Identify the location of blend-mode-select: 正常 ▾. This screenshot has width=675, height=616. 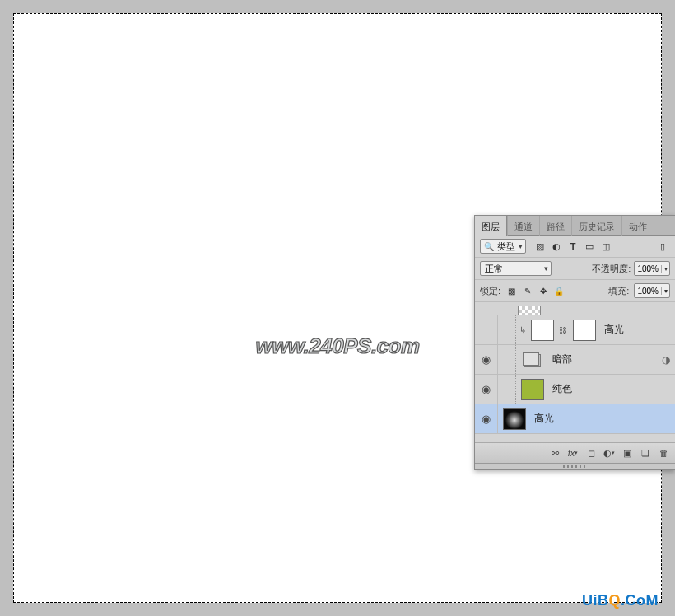
(515, 268).